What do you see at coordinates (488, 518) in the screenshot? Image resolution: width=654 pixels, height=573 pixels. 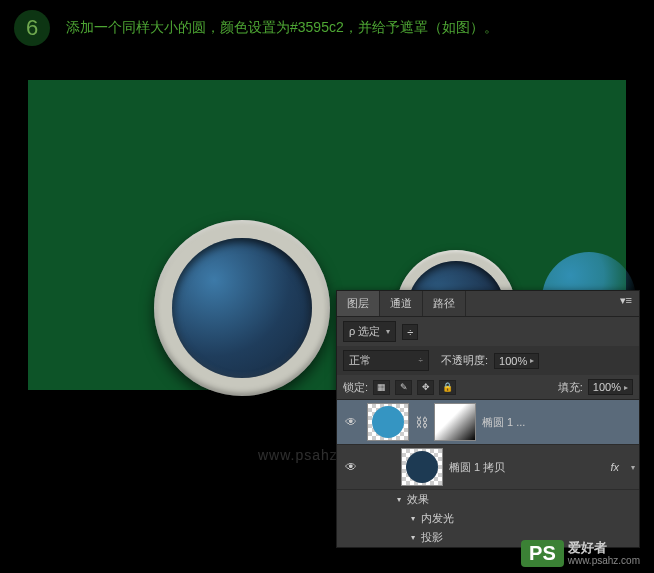 I see `effect-inner-glow: ▸ 内发光` at bounding box center [488, 518].